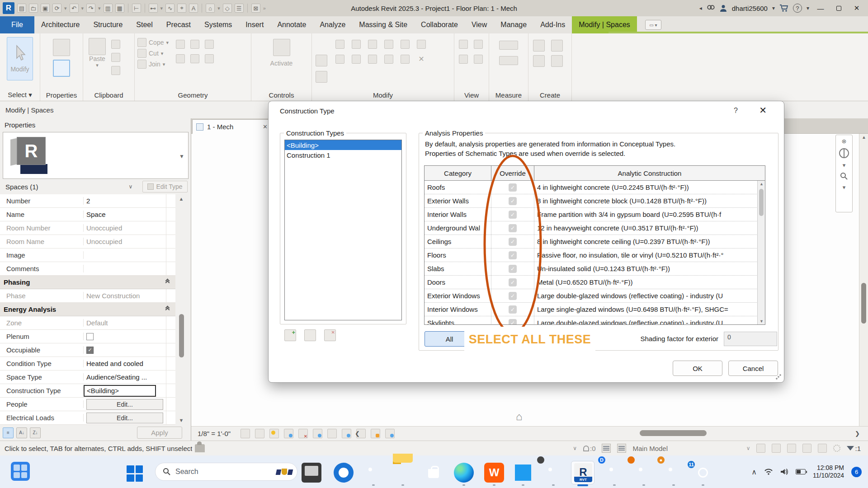  What do you see at coordinates (88, 418) in the screenshot?
I see `property-row-electrical-loads: Electrical Loads Edit...` at bounding box center [88, 418].